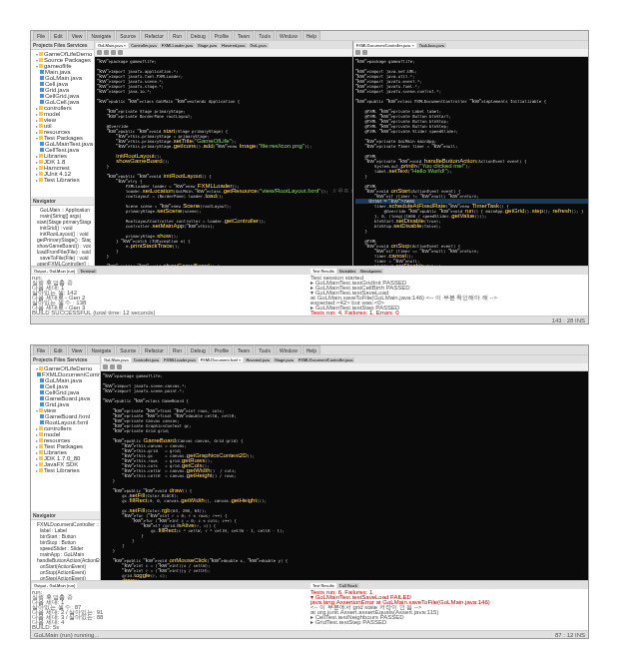  Describe the element at coordinates (66, 550) in the screenshot. I see `navigator-panel: FXMLDocumentController :: Initializable …` at that location.